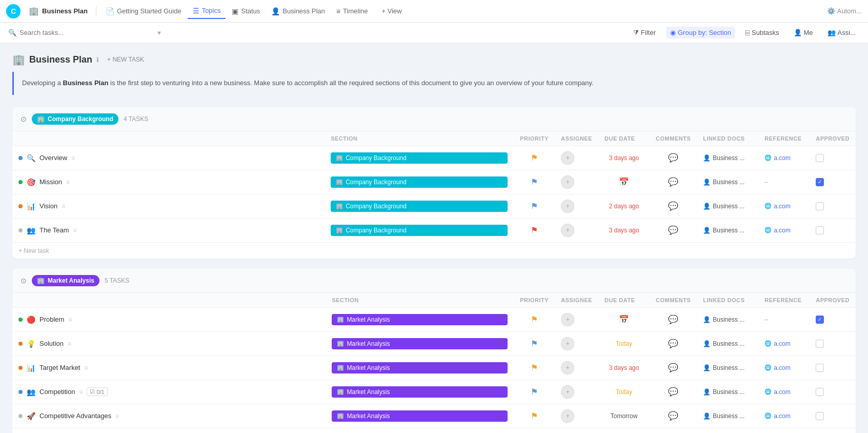 The width and height of the screenshot is (868, 433). I want to click on subtask-badge: ☑0/1, so click(97, 392).